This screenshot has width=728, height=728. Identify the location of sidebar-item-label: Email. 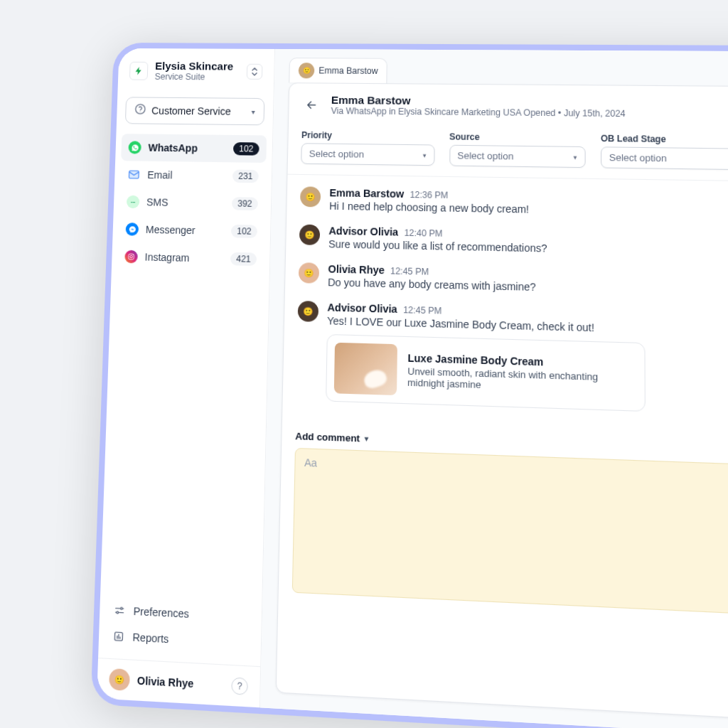
(186, 176).